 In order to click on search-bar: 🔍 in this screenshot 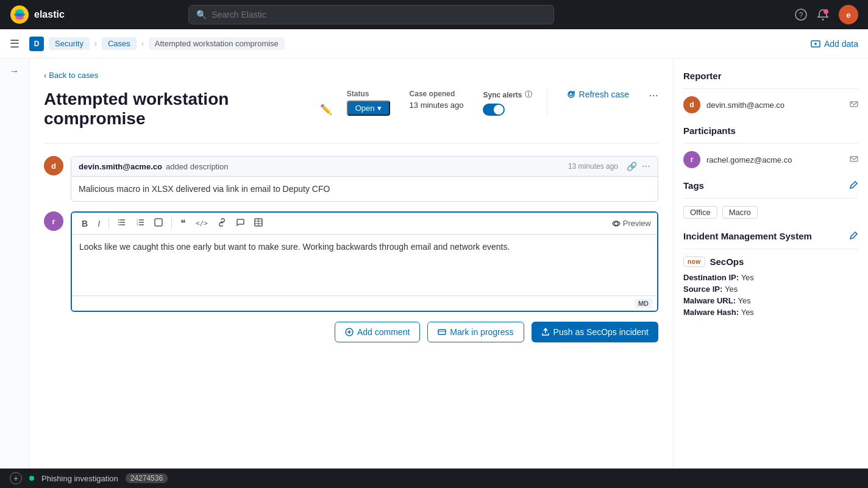, I will do `click(371, 15)`.